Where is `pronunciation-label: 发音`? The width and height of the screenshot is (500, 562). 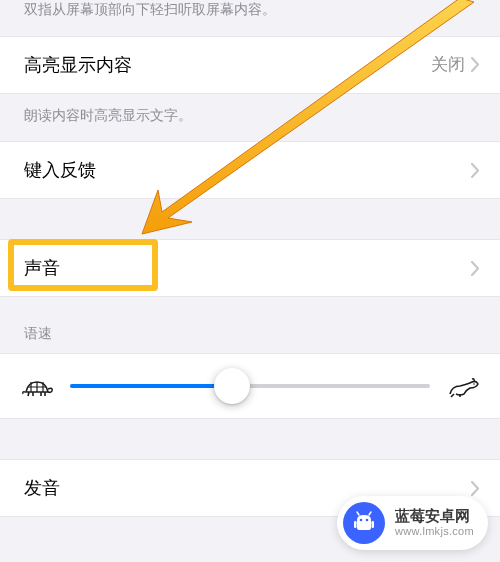 pronunciation-label: 发音 is located at coordinates (42, 488).